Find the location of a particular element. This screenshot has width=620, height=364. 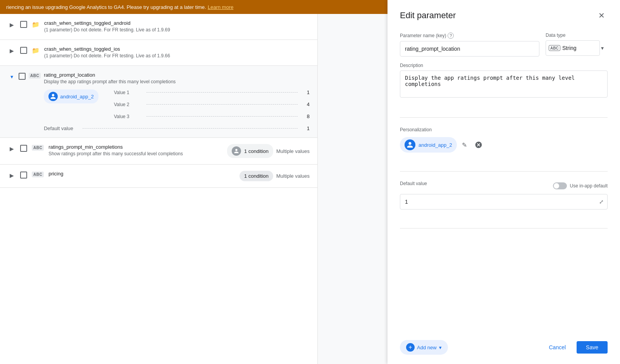

learn-more-link: Learn more is located at coordinates (220, 7).